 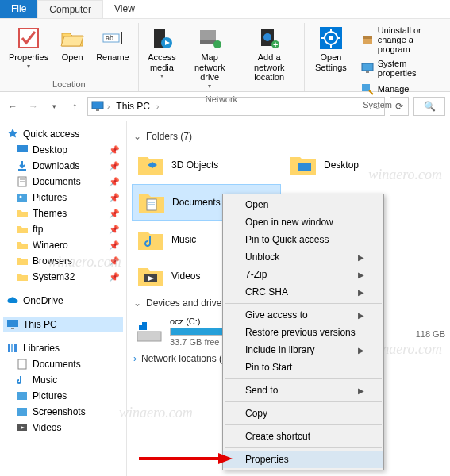 What do you see at coordinates (237, 106) in the screenshot?
I see `breadcrumb-box: › This PC › ⌄` at bounding box center [237, 106].